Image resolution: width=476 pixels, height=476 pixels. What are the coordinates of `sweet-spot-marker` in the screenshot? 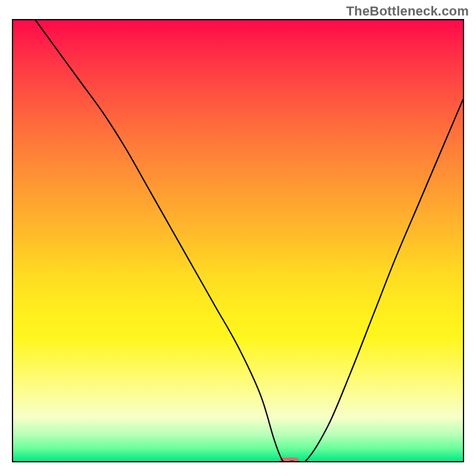 It's located at (289, 460).